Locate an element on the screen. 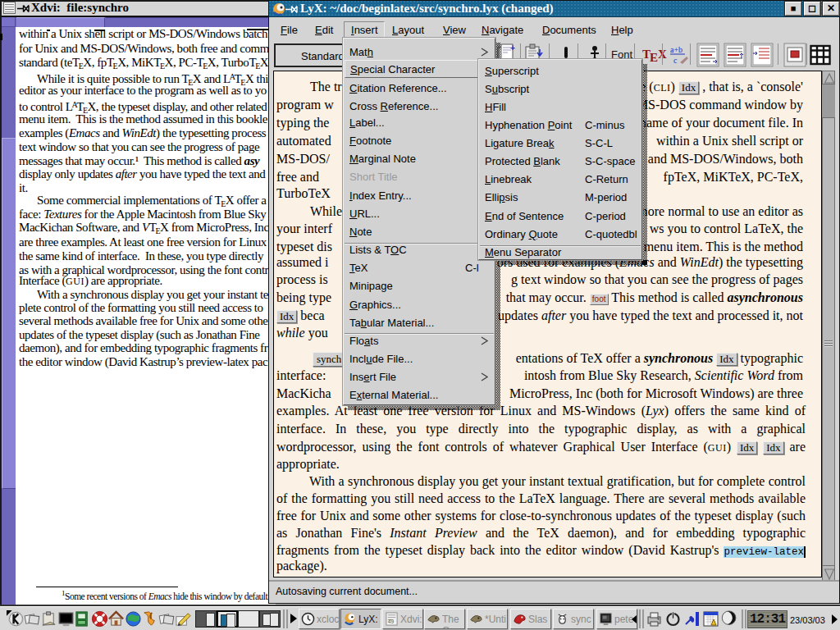 Image resolution: width=840 pixels, height=630 pixels. svg-text: TEX is located at coordinates (655, 56).